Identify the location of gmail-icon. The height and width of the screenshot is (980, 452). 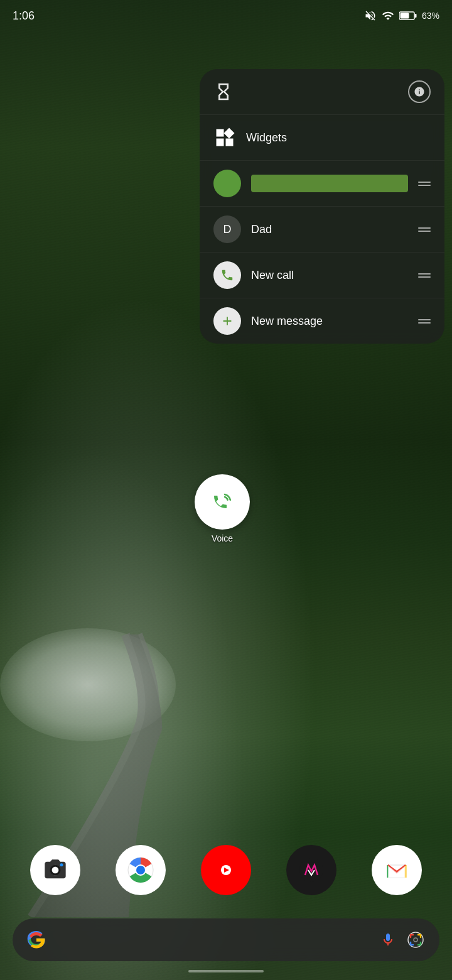
(397, 870).